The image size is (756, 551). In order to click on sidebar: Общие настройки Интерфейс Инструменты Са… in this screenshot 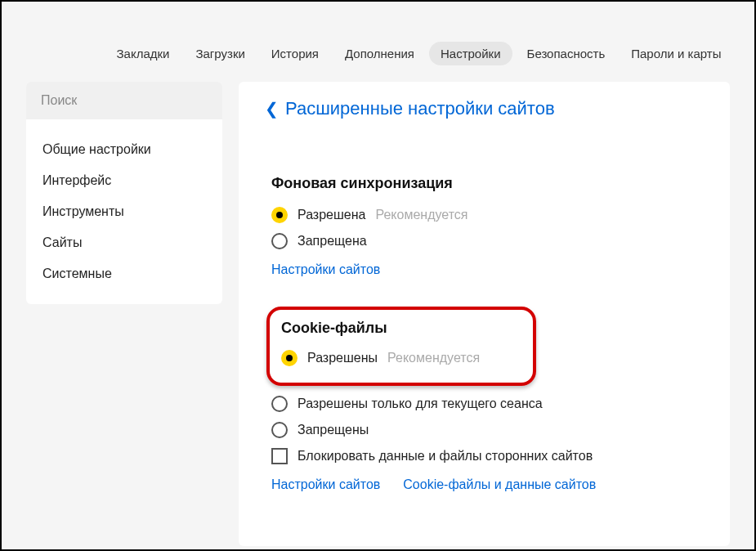, I will do `click(124, 193)`.